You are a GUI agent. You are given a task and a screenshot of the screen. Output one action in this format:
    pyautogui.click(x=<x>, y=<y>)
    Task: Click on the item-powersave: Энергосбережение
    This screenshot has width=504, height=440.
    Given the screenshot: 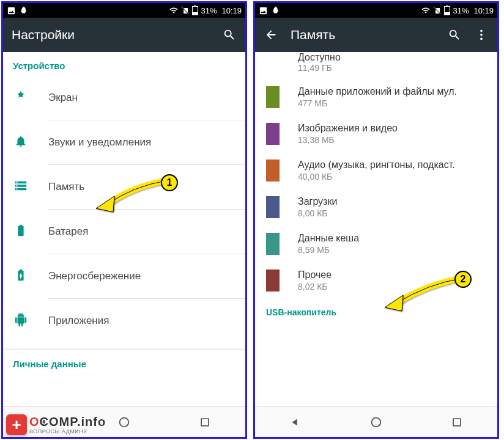 What is the action you would take?
    pyautogui.click(x=124, y=276)
    